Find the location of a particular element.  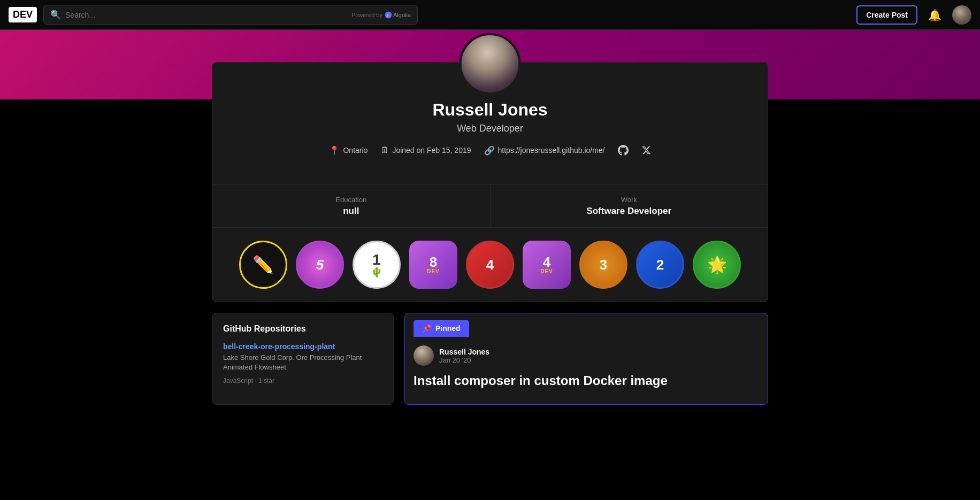

pin-icon: 📌 is located at coordinates (427, 328).